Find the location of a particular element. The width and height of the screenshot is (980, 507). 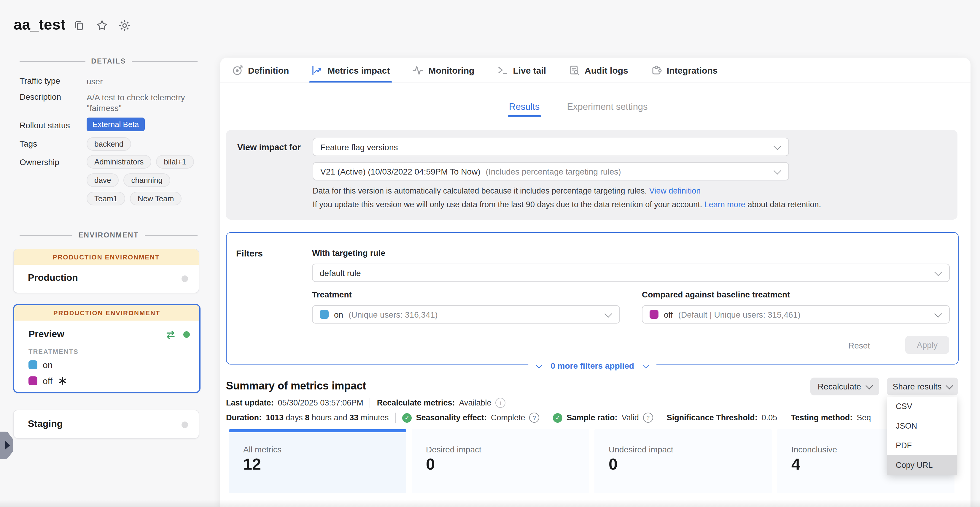

metric-card-label: All metrics is located at coordinates (262, 449).